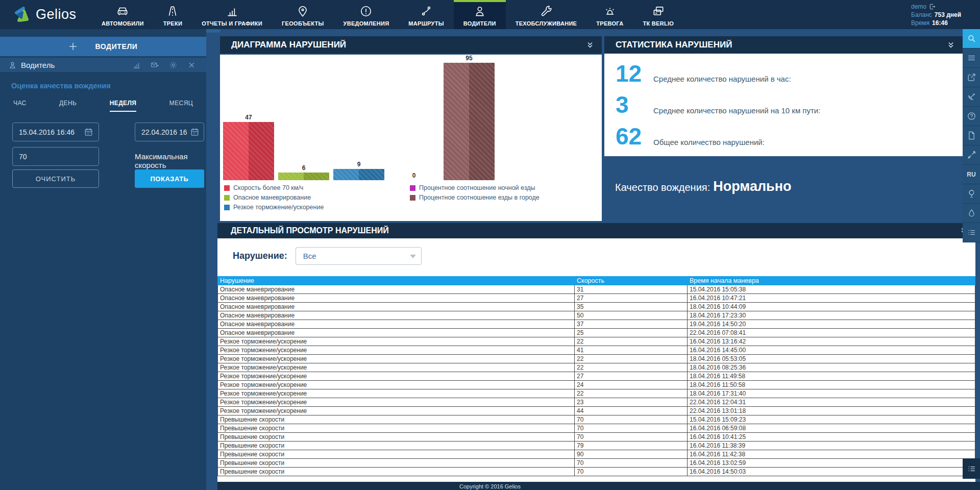 This screenshot has width=980, height=490. Describe the element at coordinates (831, 394) in the screenshot. I see `cell-start-time: 18.04.2016 17:31:40` at that location.